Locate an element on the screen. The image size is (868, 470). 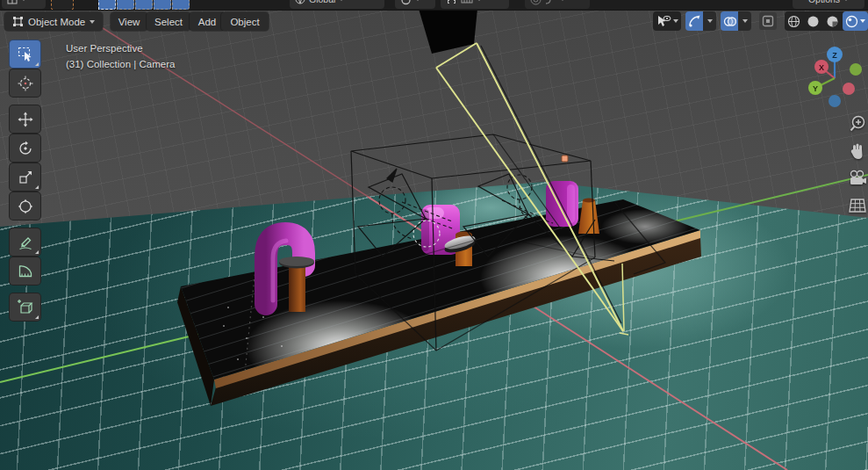
menu-select-label: Select is located at coordinates (169, 22).